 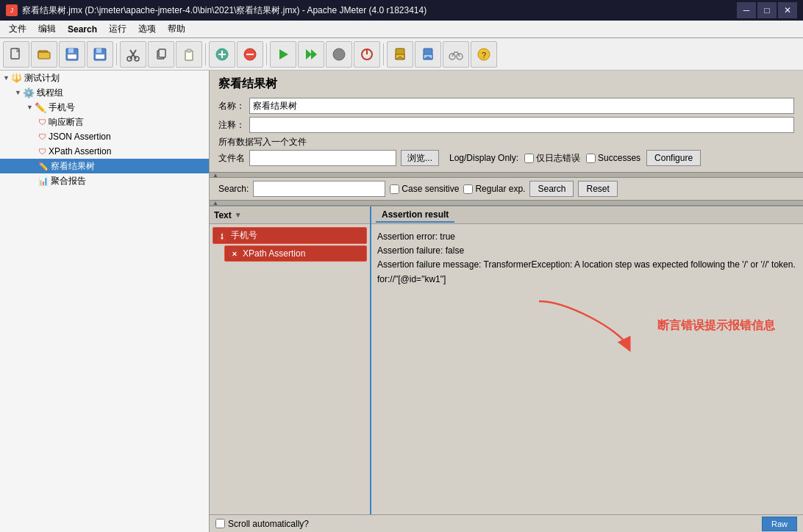 What do you see at coordinates (104, 181) in the screenshot?
I see `sidebar-item-agg-report: 📊 聚合报告` at bounding box center [104, 181].